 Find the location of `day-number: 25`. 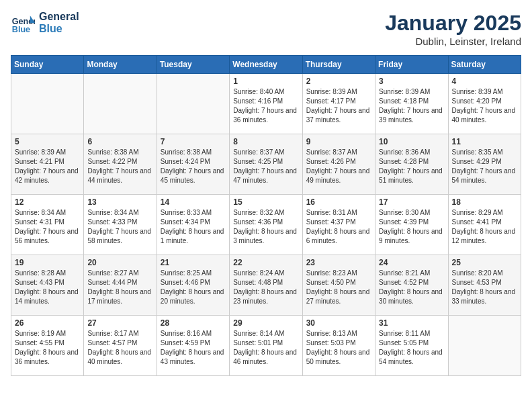

day-number: 25 is located at coordinates (485, 263).